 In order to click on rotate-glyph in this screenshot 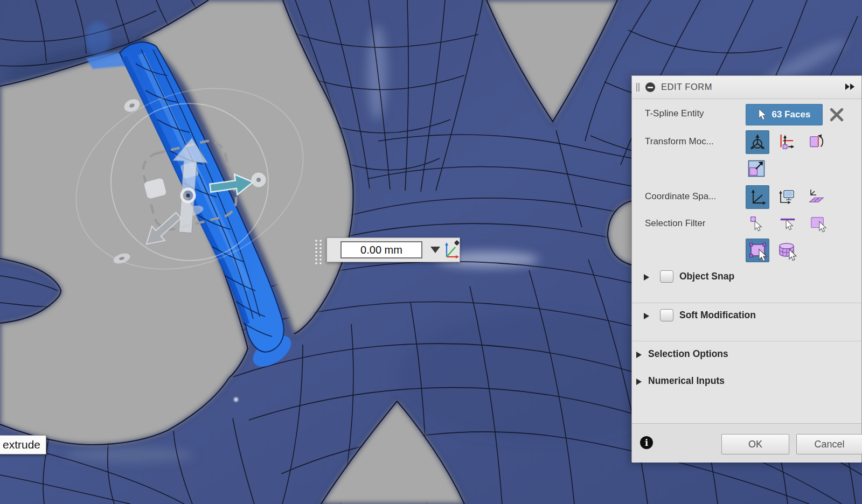, I will do `click(816, 142)`.